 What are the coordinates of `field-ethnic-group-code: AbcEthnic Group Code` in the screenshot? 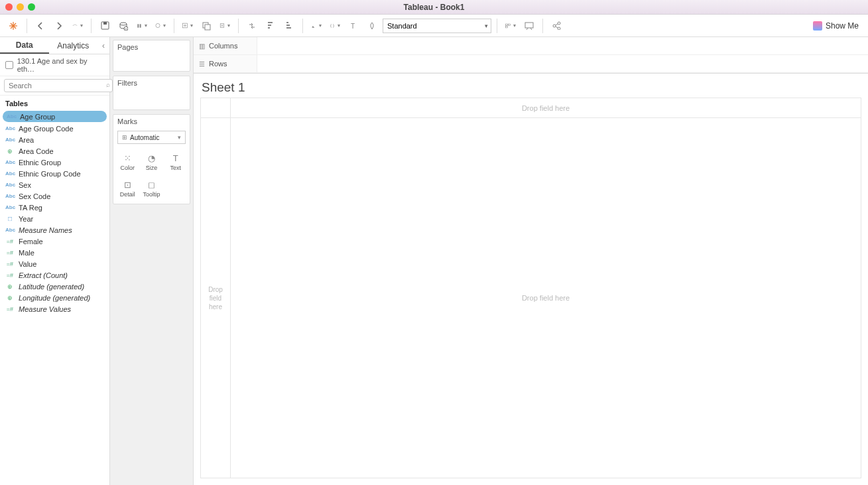 It's located at (54, 174).